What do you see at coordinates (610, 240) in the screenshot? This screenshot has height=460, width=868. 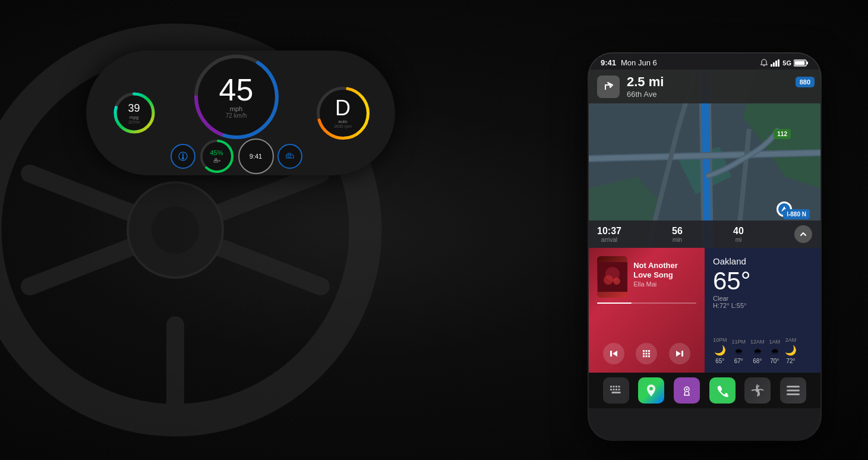 I see `arrival-label: arrival` at bounding box center [610, 240].